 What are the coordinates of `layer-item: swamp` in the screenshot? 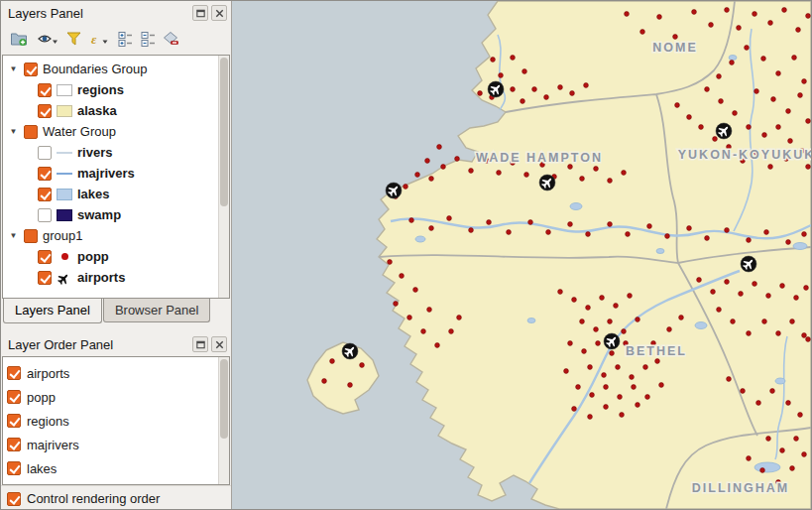 It's located at (117, 214).